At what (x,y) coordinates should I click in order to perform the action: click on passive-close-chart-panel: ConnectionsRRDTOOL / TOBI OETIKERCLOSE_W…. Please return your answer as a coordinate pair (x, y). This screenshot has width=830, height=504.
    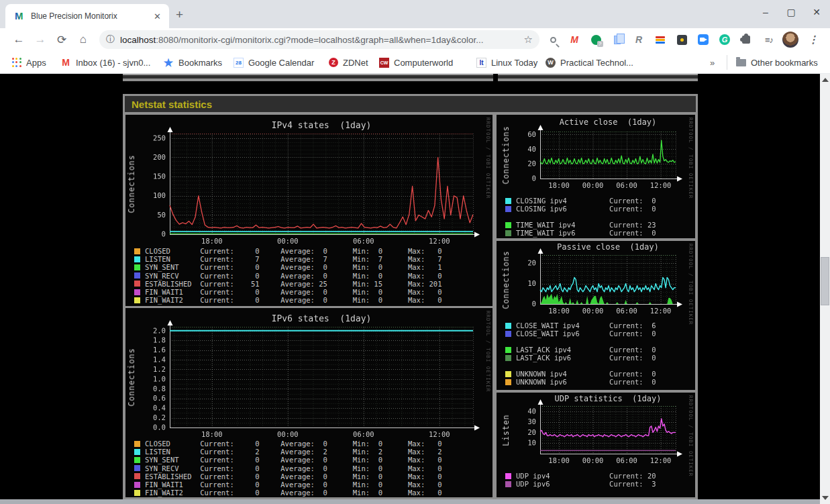
    Looking at the image, I should click on (596, 315).